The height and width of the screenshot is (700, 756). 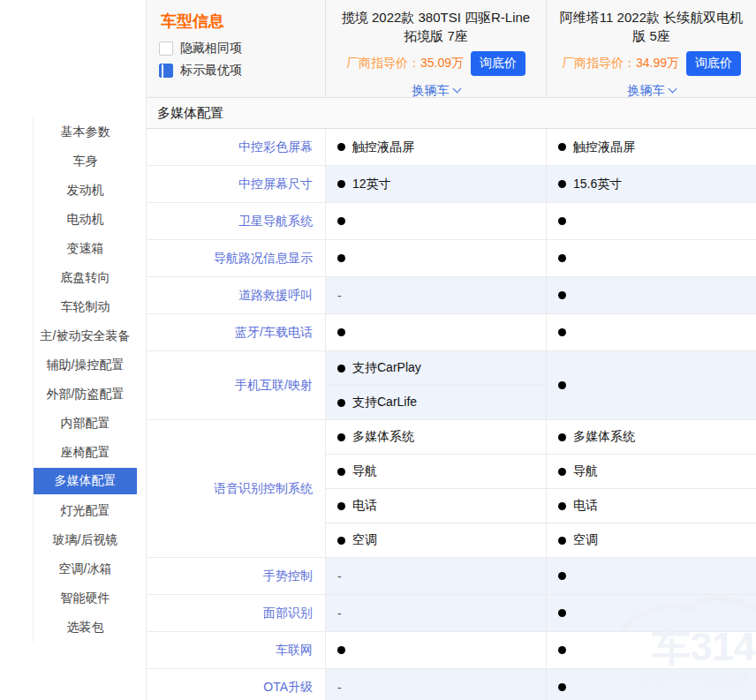 I want to click on row-label-link: 蓝牙/车载电话, so click(x=237, y=332).